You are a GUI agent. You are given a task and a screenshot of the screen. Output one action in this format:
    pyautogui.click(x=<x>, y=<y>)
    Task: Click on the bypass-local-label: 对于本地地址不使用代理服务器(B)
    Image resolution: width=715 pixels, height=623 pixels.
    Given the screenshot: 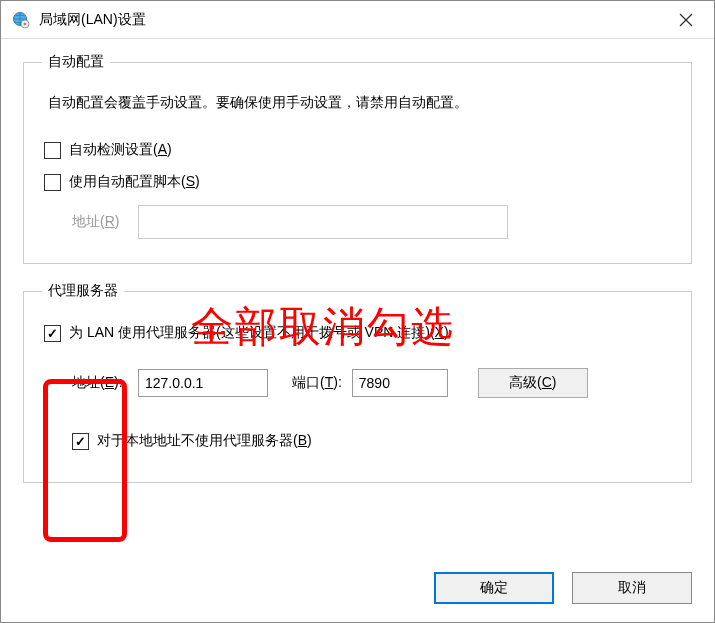 What is the action you would take?
    pyautogui.click(x=204, y=441)
    